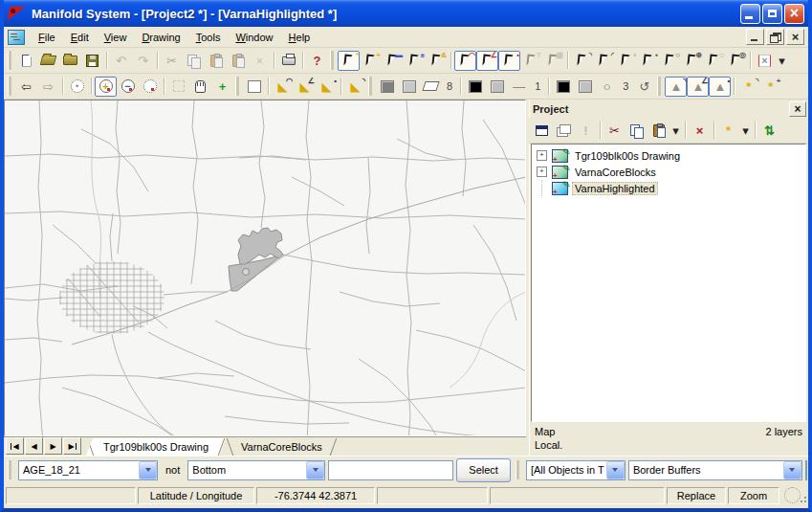 Image resolution: width=812 pixels, height=512 pixels. What do you see at coordinates (773, 13) in the screenshot?
I see `maximize-button` at bounding box center [773, 13].